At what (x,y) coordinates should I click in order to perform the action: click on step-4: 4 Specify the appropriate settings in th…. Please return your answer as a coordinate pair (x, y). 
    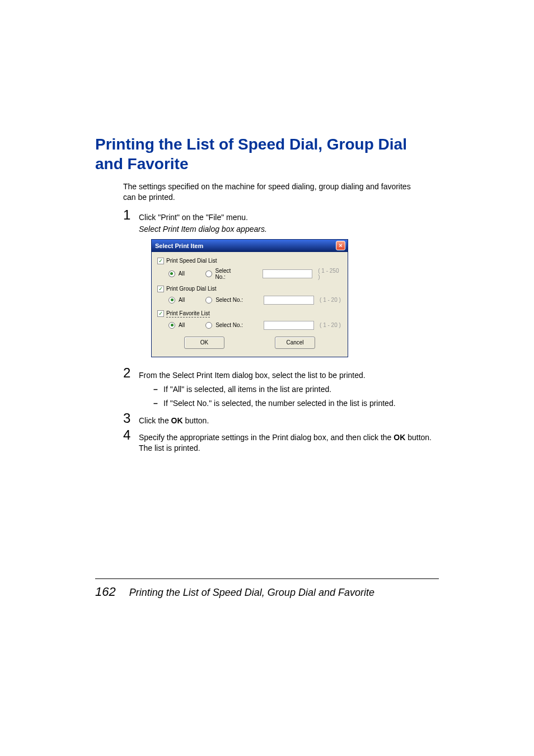
    Looking at the image, I should click on (281, 441).